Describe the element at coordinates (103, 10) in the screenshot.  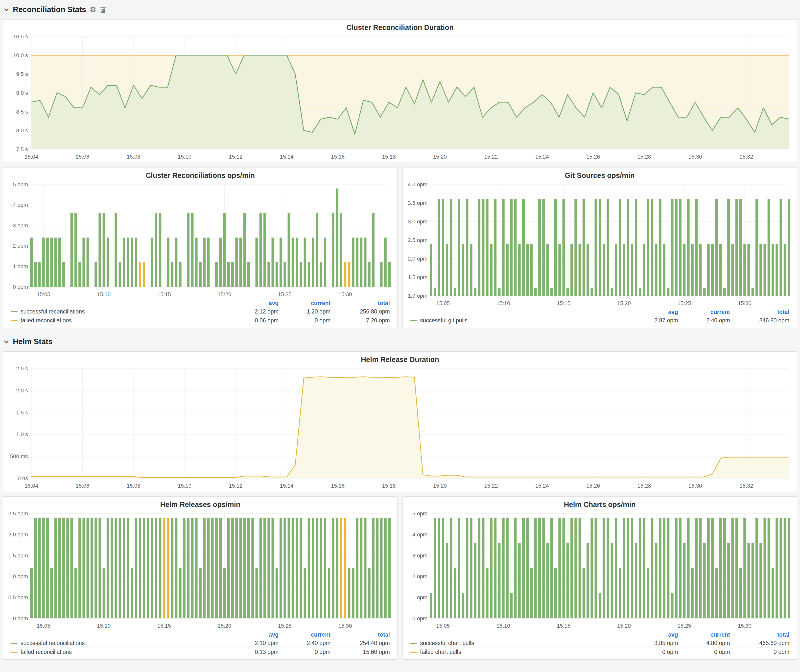
I see `trash-icon` at that location.